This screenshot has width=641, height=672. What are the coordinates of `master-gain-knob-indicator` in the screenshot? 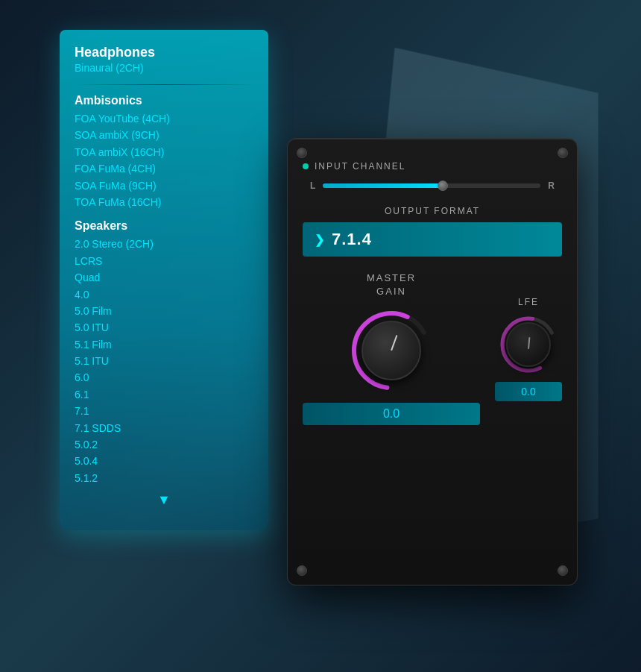 It's located at (394, 343).